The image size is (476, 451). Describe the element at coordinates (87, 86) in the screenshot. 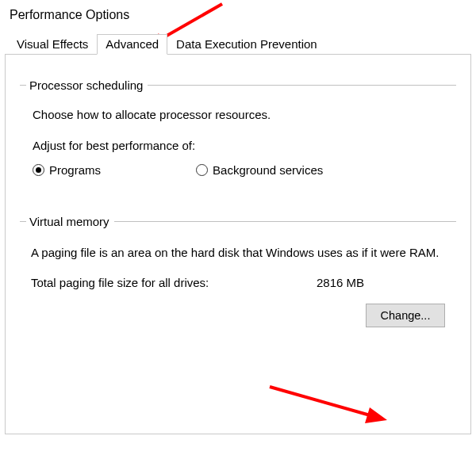

I see `group-legend-processor-scheduling: Processor scheduling` at that location.